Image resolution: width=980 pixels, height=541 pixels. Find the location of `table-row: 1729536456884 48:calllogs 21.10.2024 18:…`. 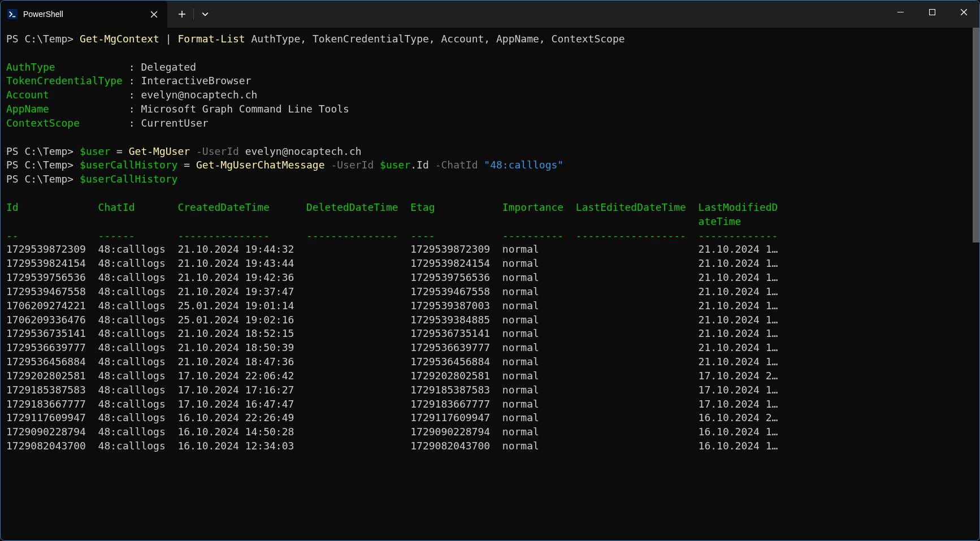

table-row: 1729536456884 48:calllogs 21.10.2024 18:… is located at coordinates (490, 362).